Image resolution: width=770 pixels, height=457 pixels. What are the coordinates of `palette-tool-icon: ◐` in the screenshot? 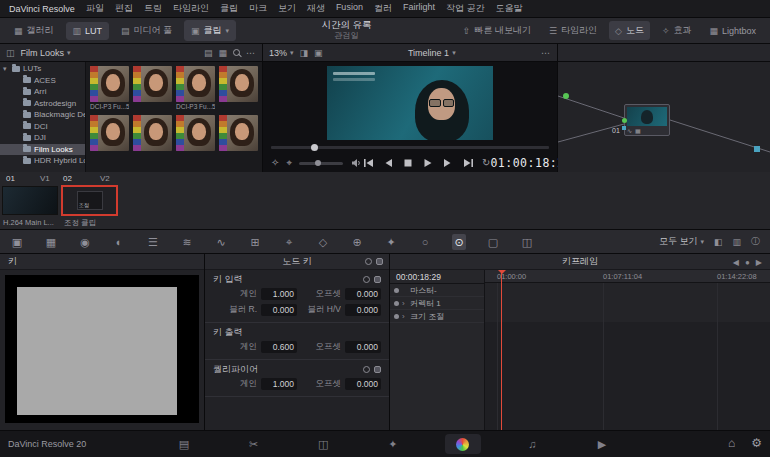 It's located at (119, 242).